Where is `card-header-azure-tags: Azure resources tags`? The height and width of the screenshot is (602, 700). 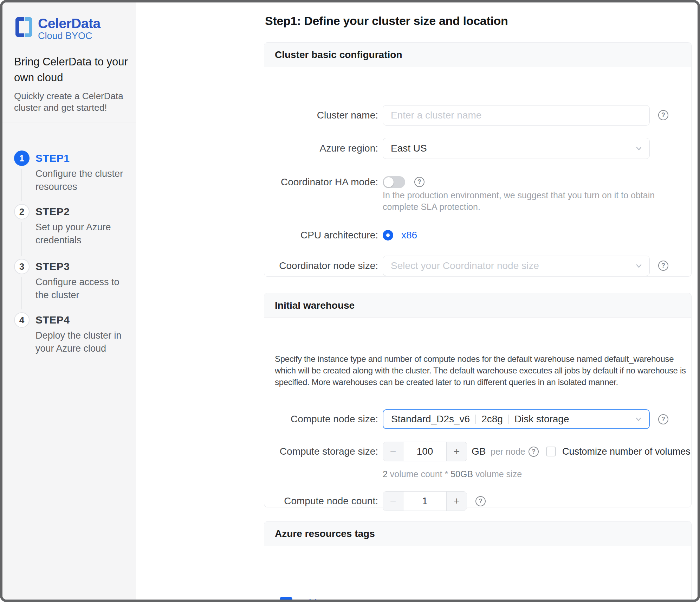 card-header-azure-tags: Azure resources tags is located at coordinates (478, 534).